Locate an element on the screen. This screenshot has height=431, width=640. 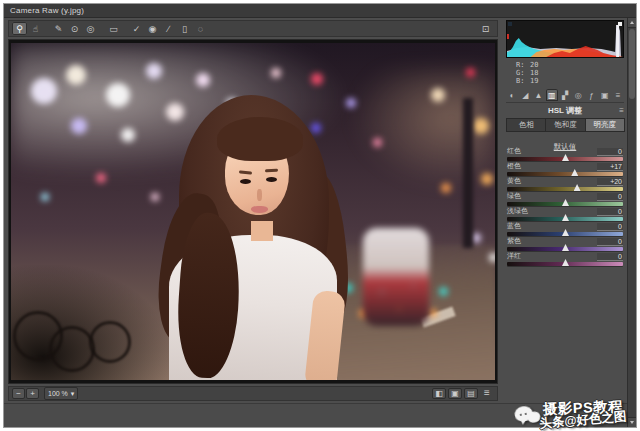
slider-label: 浅绿色 is located at coordinates (518, 211).